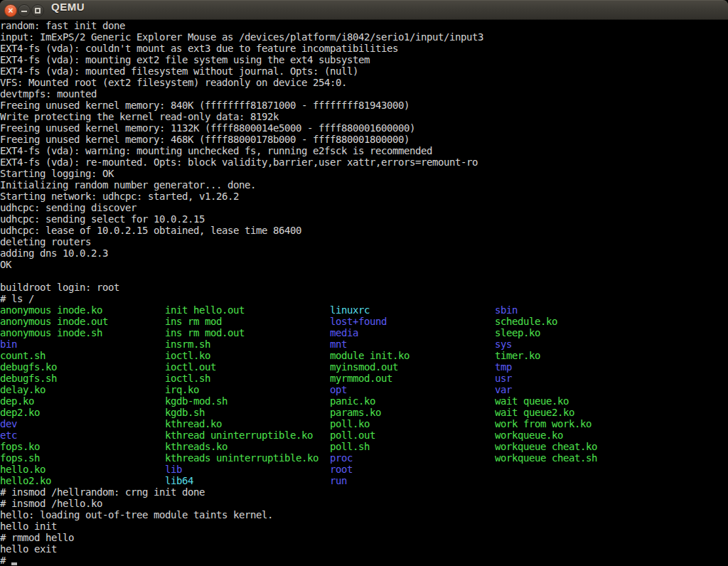  I want to click on console-line: Starting network: udhcpc: started, v1.26…, so click(364, 196).